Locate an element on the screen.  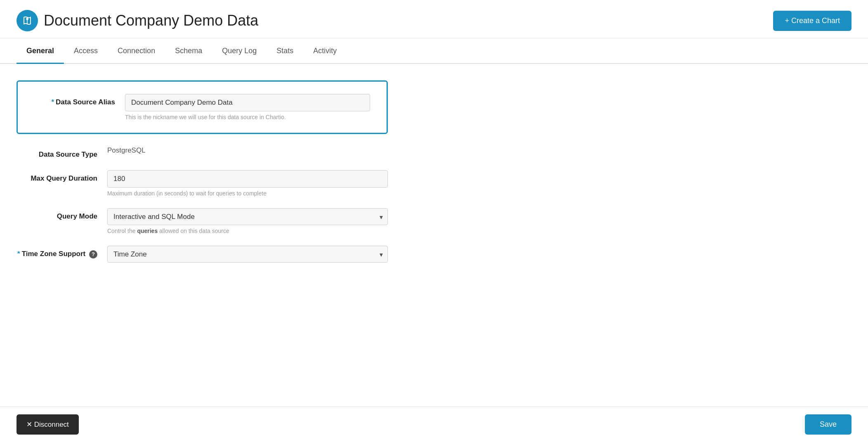
time-zone-control-wrap: Time ZoneUTCNone ▾ is located at coordinates (248, 254).